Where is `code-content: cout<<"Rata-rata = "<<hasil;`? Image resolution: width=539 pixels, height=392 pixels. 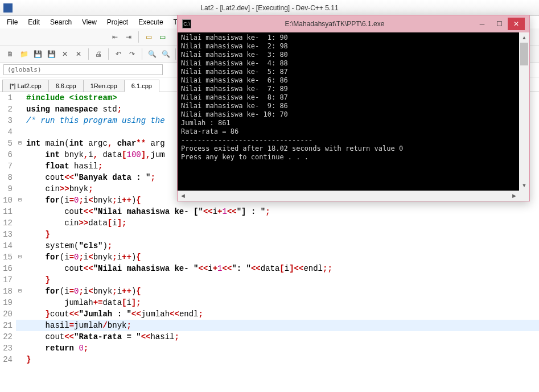 code-content: cout<<"Rata-rata = "<<hasil; is located at coordinates (281, 337).